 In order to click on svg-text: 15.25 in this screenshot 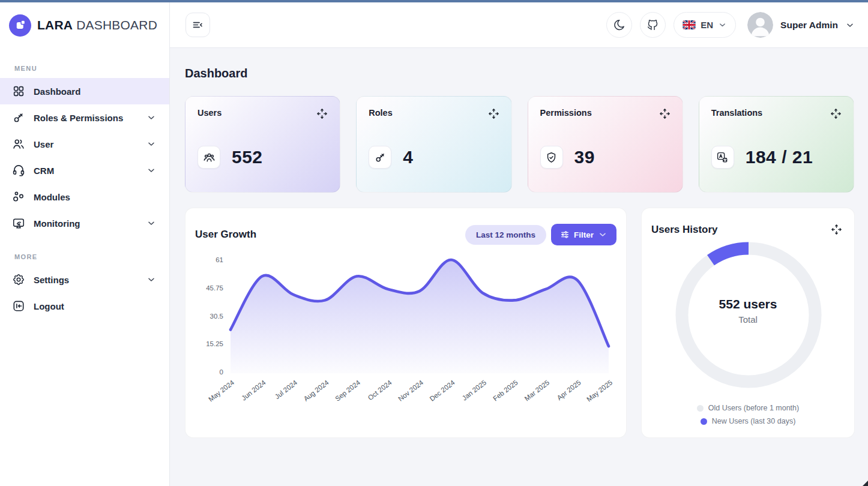, I will do `click(215, 344)`.